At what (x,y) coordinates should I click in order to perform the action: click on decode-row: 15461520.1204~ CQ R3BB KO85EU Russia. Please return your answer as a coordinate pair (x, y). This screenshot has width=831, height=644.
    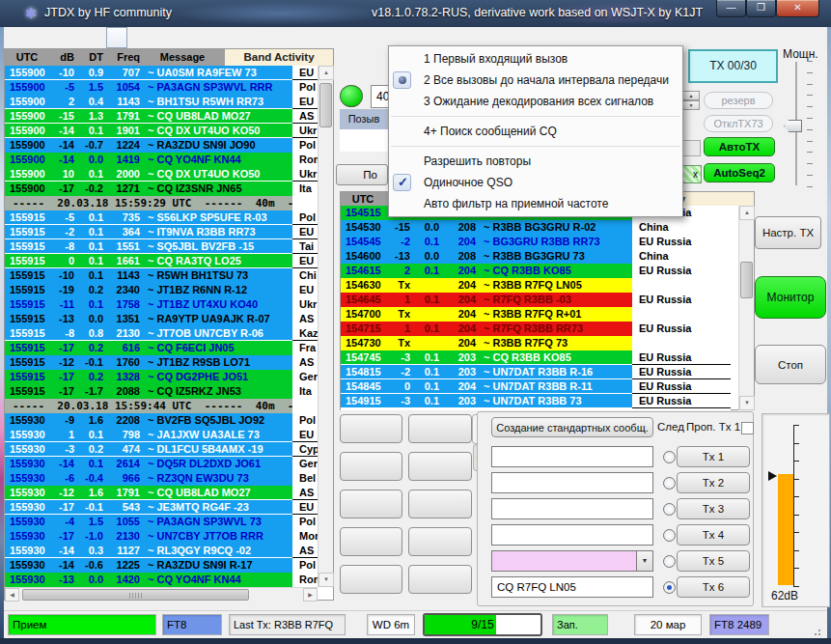
    Looking at the image, I should click on (536, 270).